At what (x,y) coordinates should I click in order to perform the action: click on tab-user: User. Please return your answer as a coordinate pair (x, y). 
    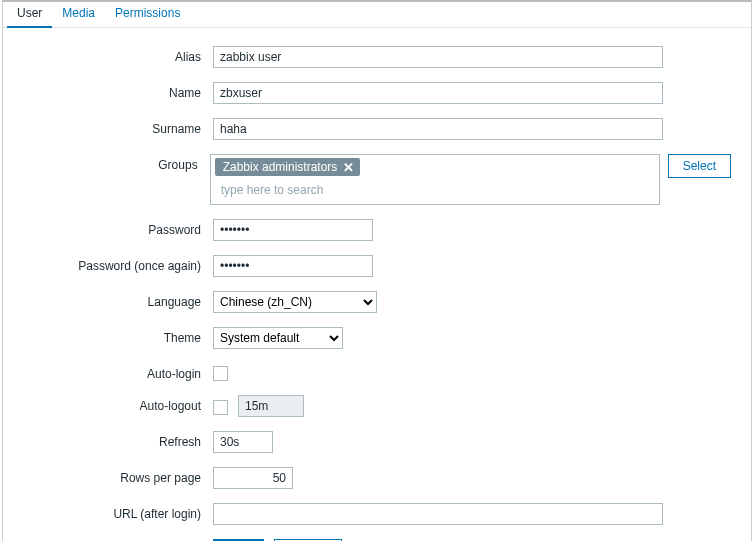
    Looking at the image, I should click on (30, 15).